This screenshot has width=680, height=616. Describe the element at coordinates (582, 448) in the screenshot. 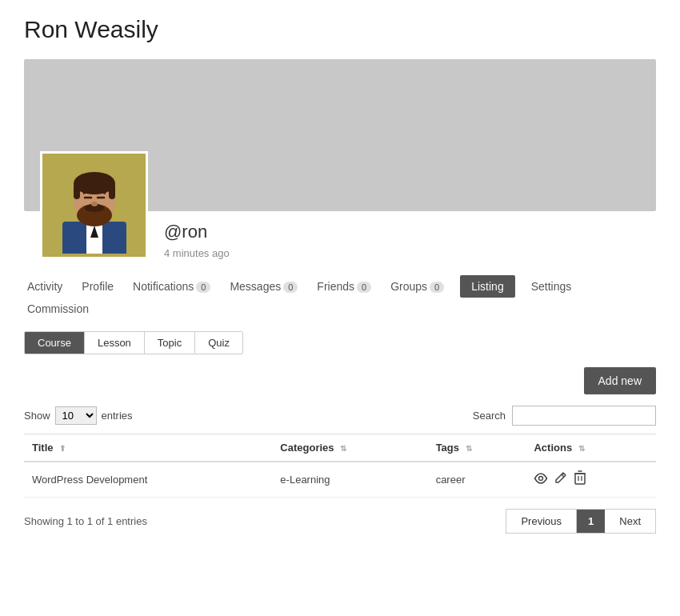

I see `sort-icon-actions: ⇅` at that location.